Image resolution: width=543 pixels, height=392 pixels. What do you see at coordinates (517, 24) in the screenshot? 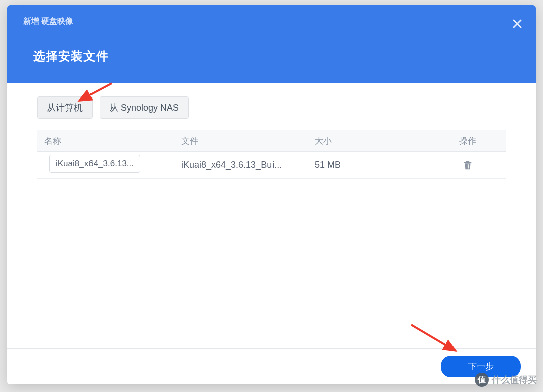
I see `close-button` at bounding box center [517, 24].